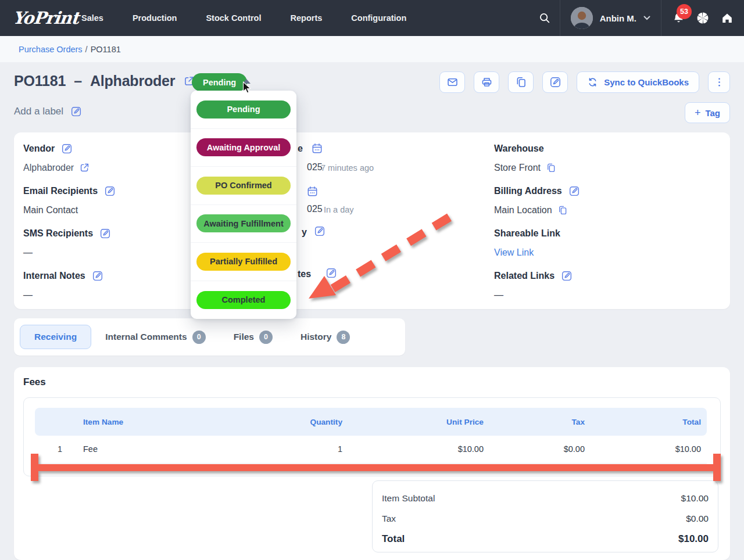 This screenshot has height=560, width=744. I want to click on relative-time-2: In a day, so click(339, 210).